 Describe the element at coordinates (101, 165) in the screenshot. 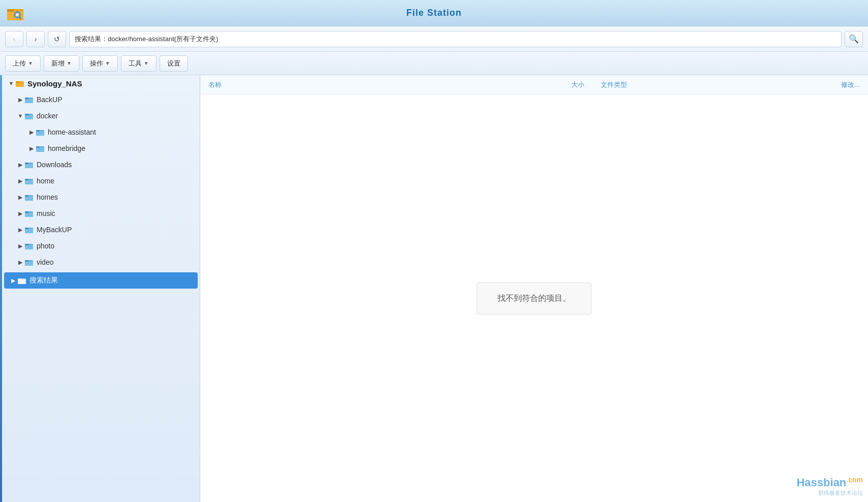

I see `sidebar-item-downloads: Downloads` at that location.